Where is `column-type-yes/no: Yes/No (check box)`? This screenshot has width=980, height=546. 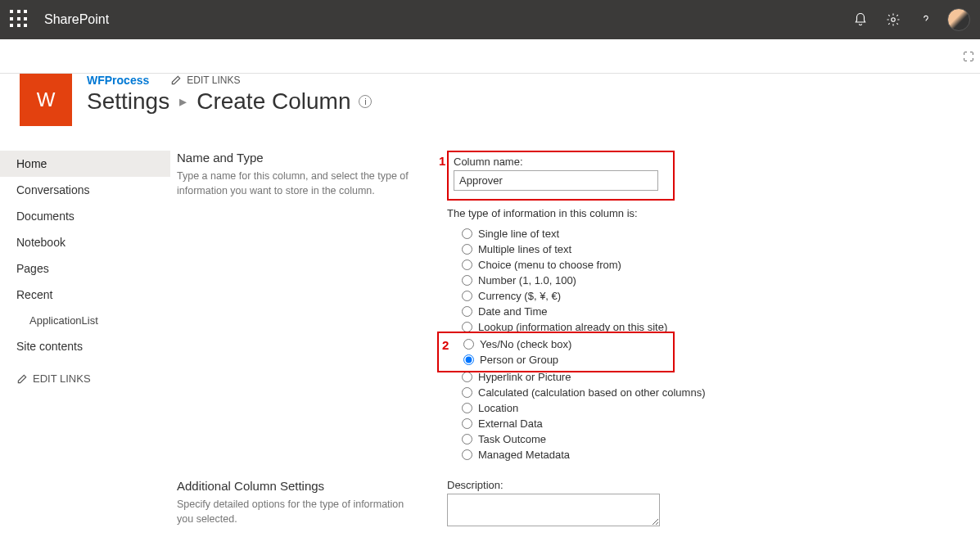
column-type-yes/no: Yes/No (check box) is located at coordinates (556, 344).